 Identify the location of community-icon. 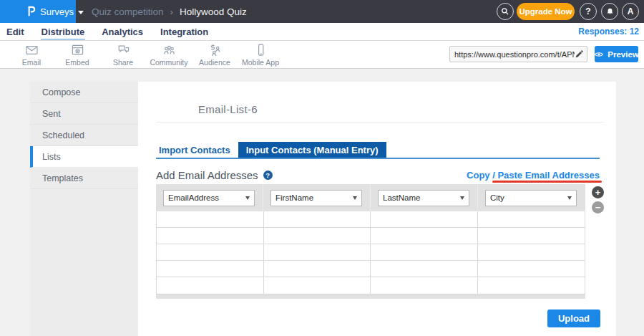
(169, 50).